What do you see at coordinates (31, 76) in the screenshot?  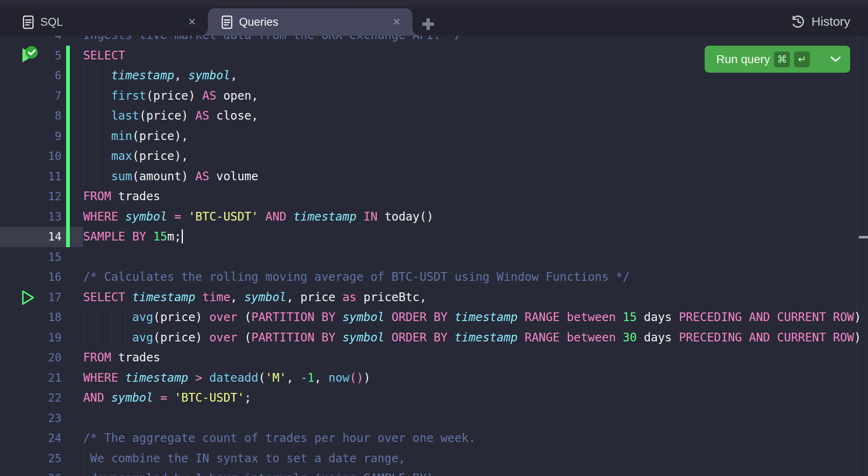 I see `line-number: 6` at bounding box center [31, 76].